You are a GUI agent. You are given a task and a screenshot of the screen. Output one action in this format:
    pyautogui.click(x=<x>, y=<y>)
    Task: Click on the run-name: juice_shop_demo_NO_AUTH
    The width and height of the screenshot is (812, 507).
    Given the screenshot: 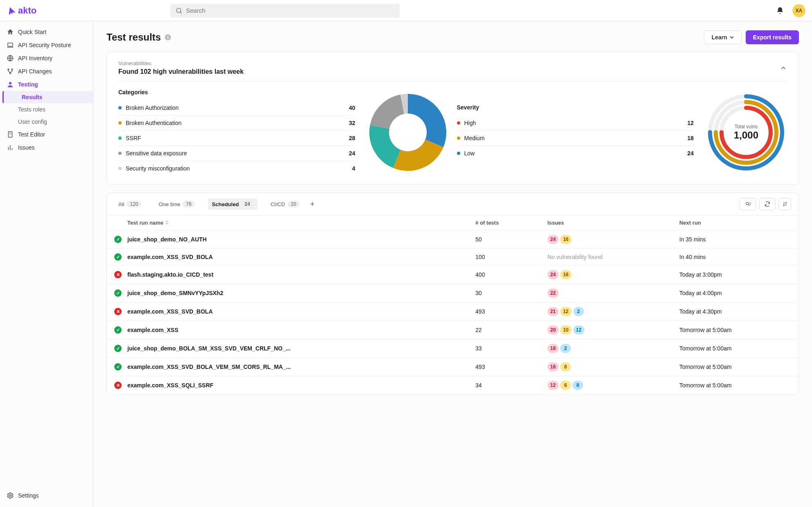 What is the action you would take?
    pyautogui.click(x=167, y=239)
    